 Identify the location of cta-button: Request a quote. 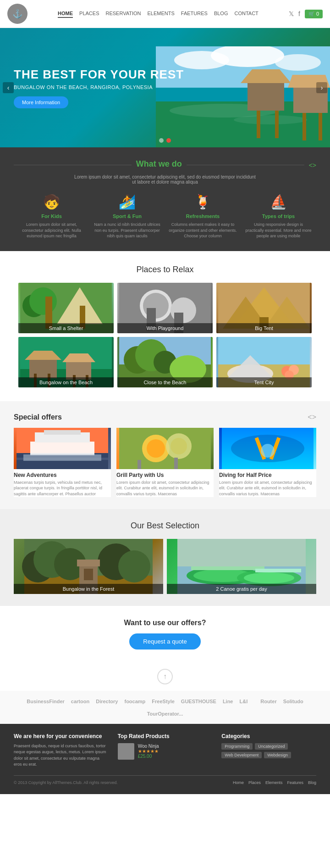
(165, 642).